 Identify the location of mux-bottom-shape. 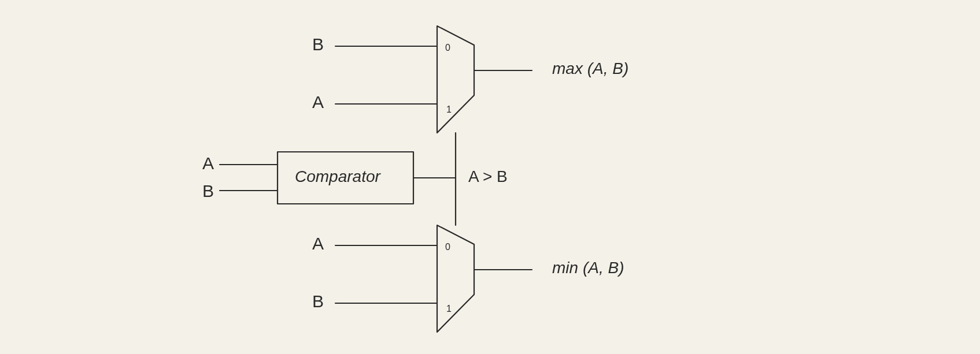
(456, 278).